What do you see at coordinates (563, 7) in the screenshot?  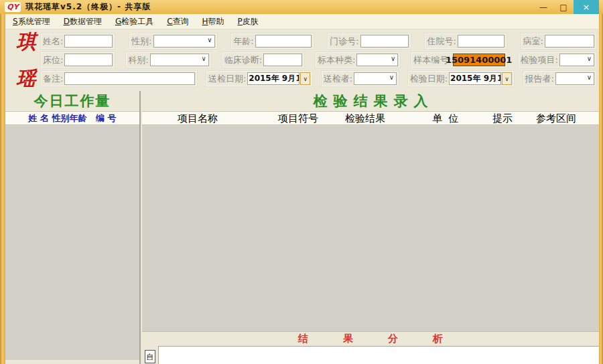 I see `maximize-button: □` at bounding box center [563, 7].